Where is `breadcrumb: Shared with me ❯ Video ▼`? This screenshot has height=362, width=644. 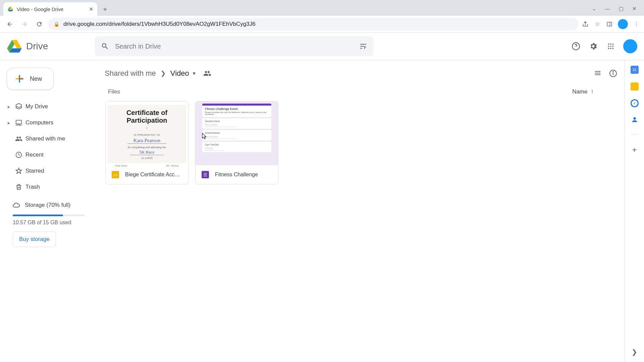 breadcrumb: Shared with me ❯ Video ▼ is located at coordinates (361, 73).